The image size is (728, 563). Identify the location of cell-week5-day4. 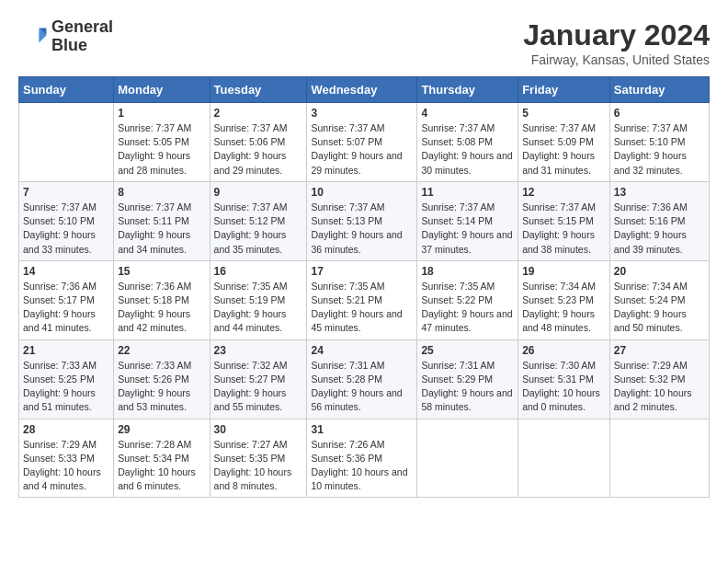
(468, 458).